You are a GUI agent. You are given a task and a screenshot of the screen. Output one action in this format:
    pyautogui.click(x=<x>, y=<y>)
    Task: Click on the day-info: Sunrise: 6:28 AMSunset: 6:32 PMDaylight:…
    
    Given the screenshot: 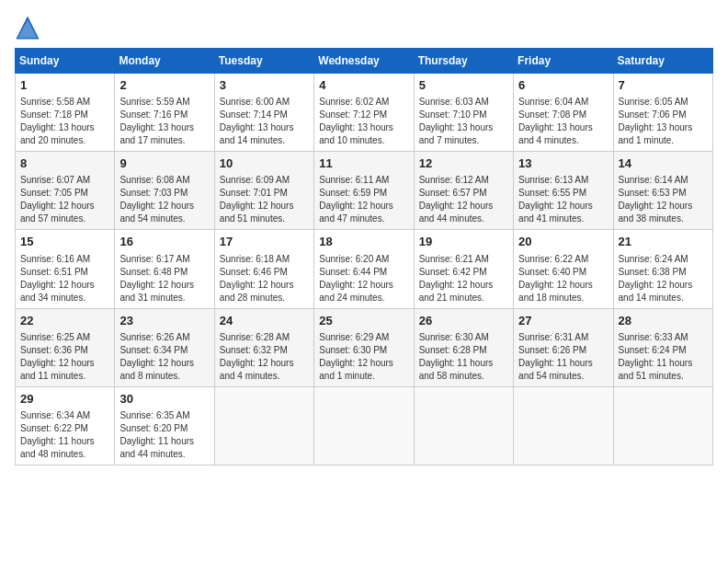 What is the action you would take?
    pyautogui.click(x=265, y=357)
    